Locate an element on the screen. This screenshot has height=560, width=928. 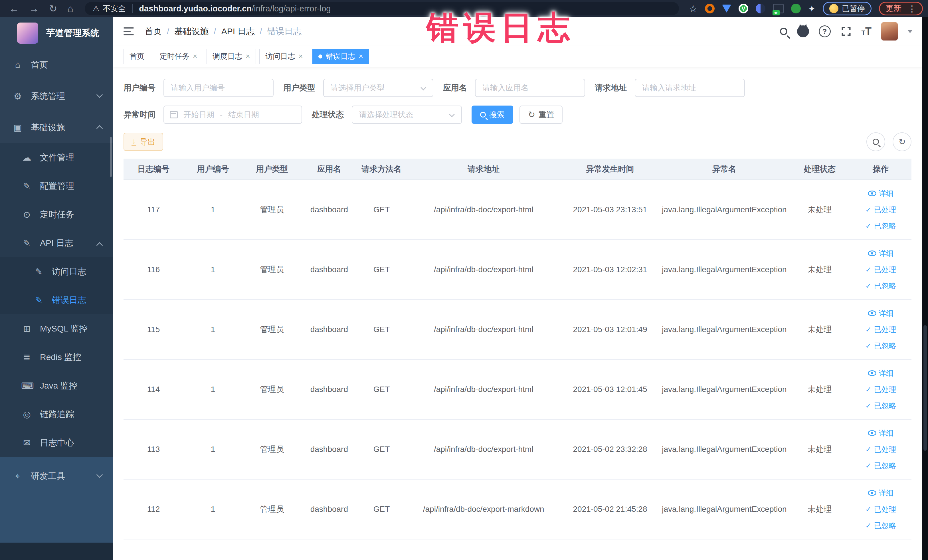
extension-orange-icon is located at coordinates (710, 9).